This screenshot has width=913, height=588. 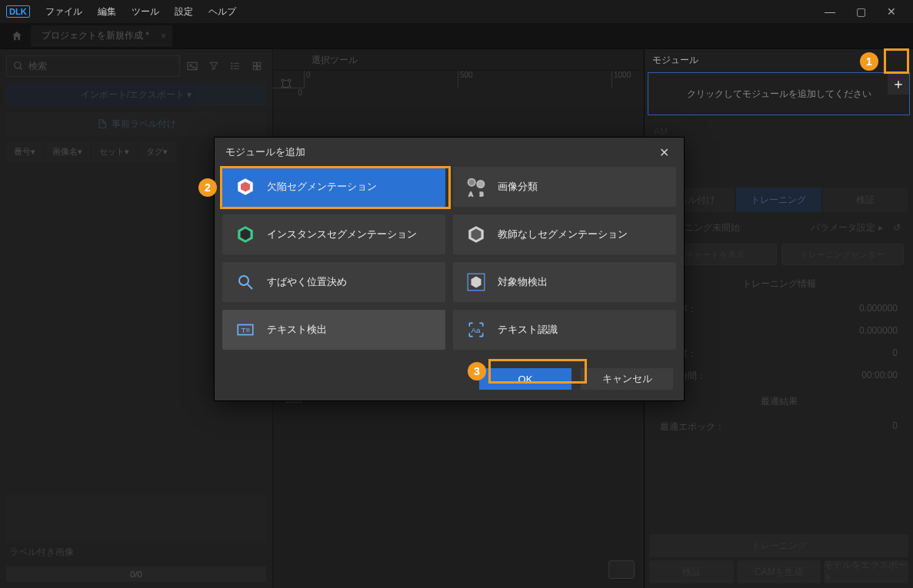 I want to click on menu-file: ファイル, so click(x=64, y=12).